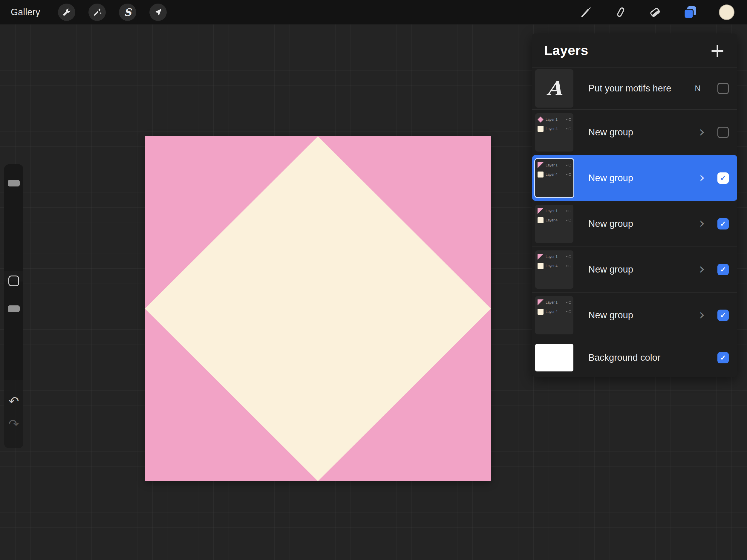  Describe the element at coordinates (555, 88) in the screenshot. I see `text-layer-thumbnail: A` at that location.